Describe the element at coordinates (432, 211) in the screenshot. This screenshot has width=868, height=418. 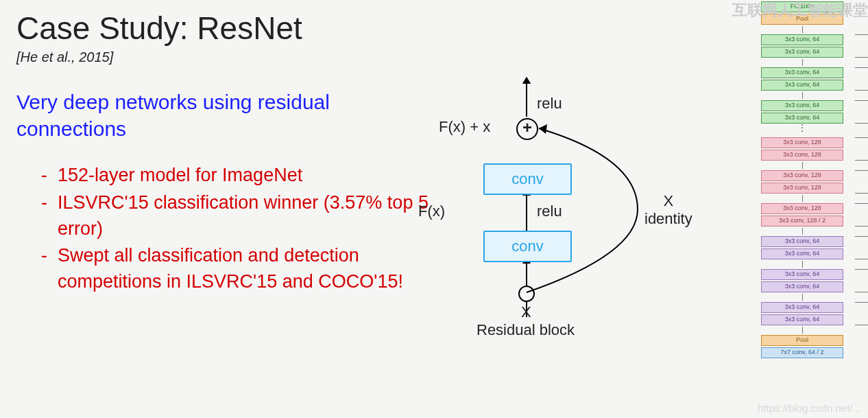
I see `label-fx: F(x)` at that location.